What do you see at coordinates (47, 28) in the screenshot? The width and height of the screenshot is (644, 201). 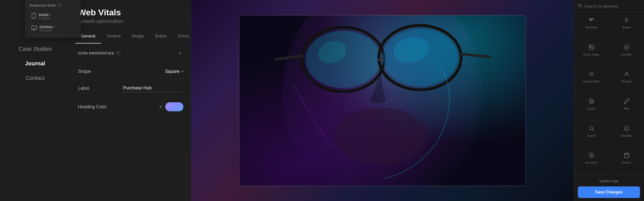 I see `desktop-device-info: Desktop ▾ 3 Column` at bounding box center [47, 28].